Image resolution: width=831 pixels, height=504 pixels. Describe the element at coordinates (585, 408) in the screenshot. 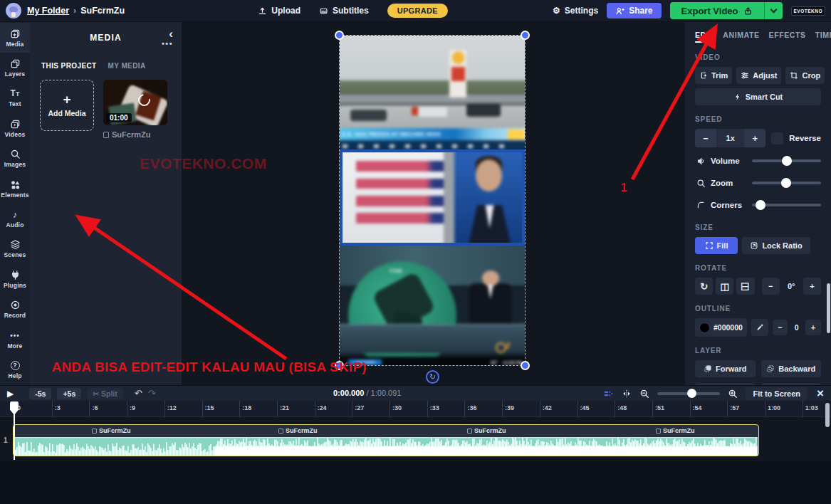

I see `ruler-tick-label: :45` at that location.